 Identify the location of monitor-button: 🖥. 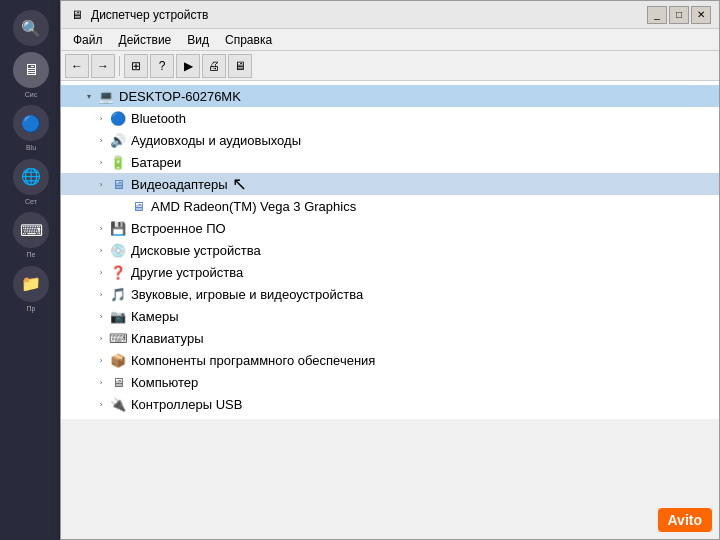
(240, 66).